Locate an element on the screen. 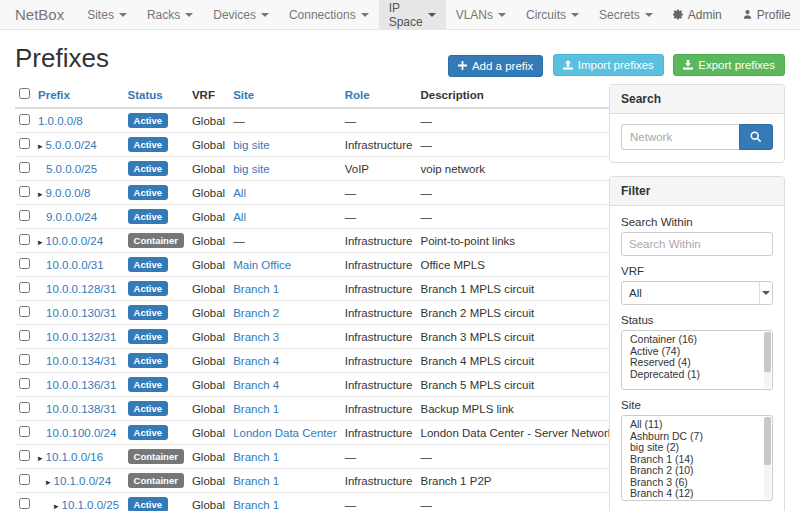 This screenshot has width=800, height=511. table-row: 9.0.0.0/24ActiveGlobalAll—— is located at coordinates (316, 217).